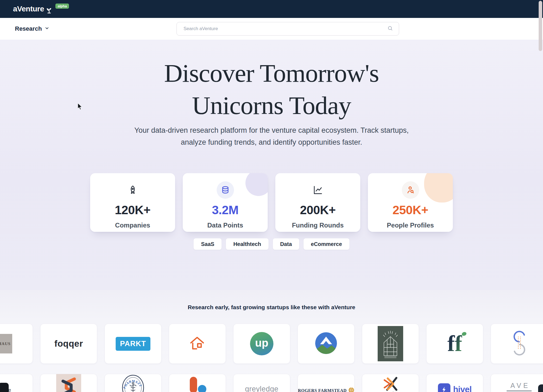 This screenshot has width=543, height=392. I want to click on logo-card-verix: verix, so click(390, 383).